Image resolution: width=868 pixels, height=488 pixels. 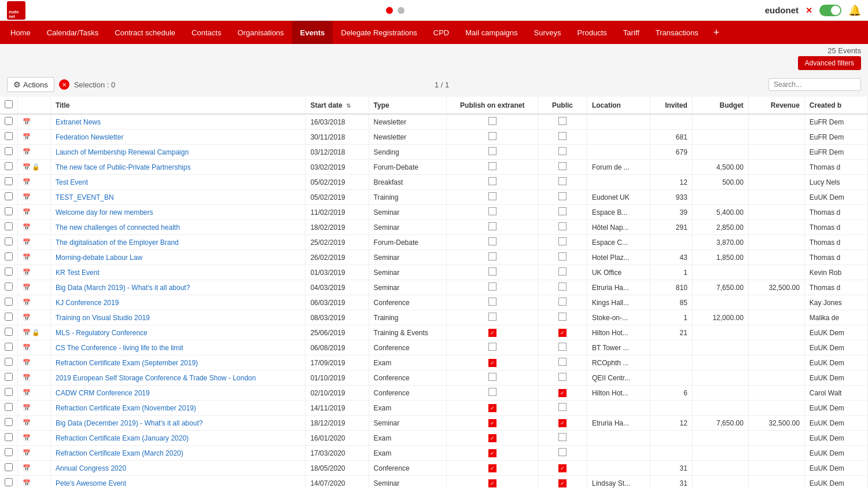 What do you see at coordinates (337, 105) in the screenshot?
I see `col-date-header: Start date ⇅` at bounding box center [337, 105].